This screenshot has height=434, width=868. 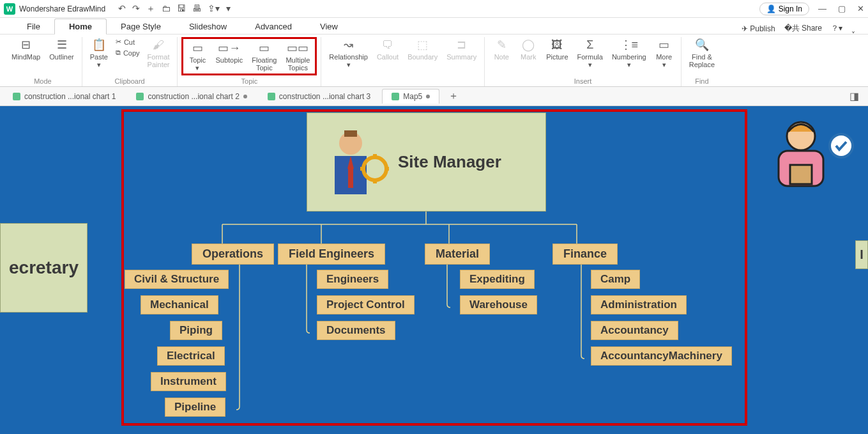 What do you see at coordinates (772, 9) in the screenshot?
I see `user-icon: 👤` at bounding box center [772, 9].